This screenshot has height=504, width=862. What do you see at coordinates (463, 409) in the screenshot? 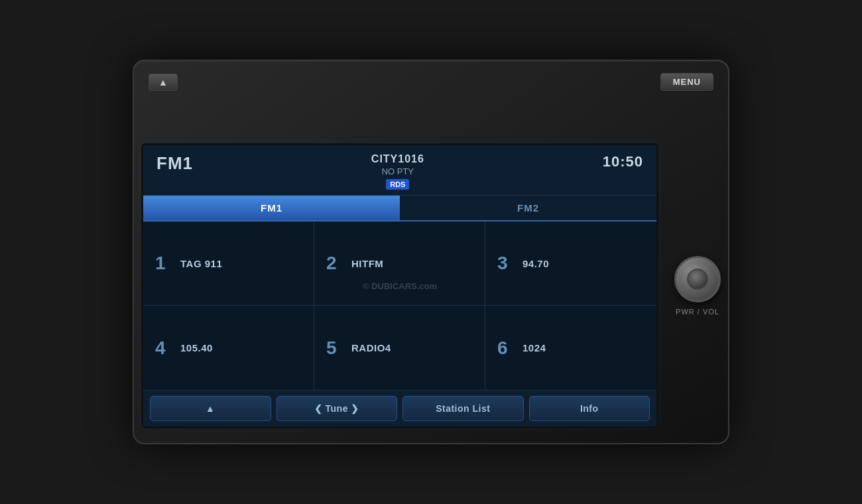
I see `station-list-button: Station List` at bounding box center [463, 409].